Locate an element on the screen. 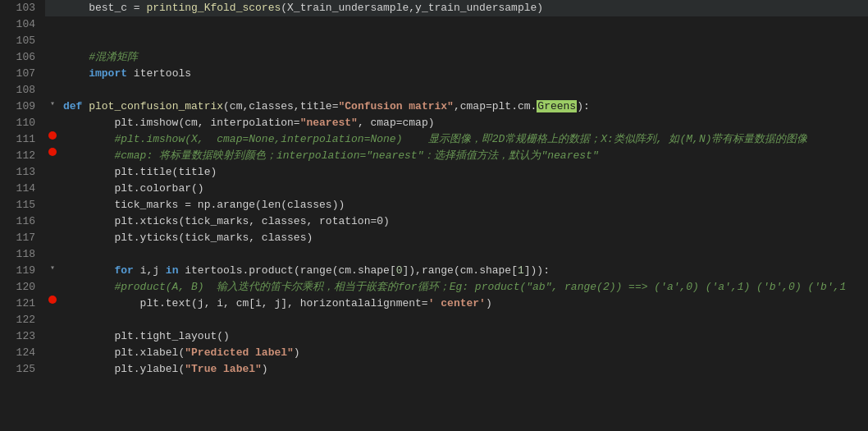 This screenshot has width=868, height=431. line-content: #product(A, B) 输入迭代的笛卡尔乘积，相当于嵌套的for循环；Eg… is located at coordinates (464, 287).